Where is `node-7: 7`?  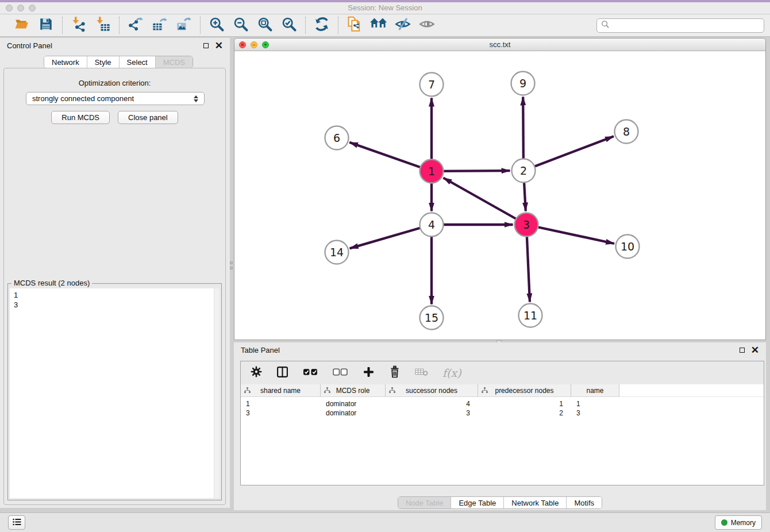
node-7: 7 is located at coordinates (432, 85).